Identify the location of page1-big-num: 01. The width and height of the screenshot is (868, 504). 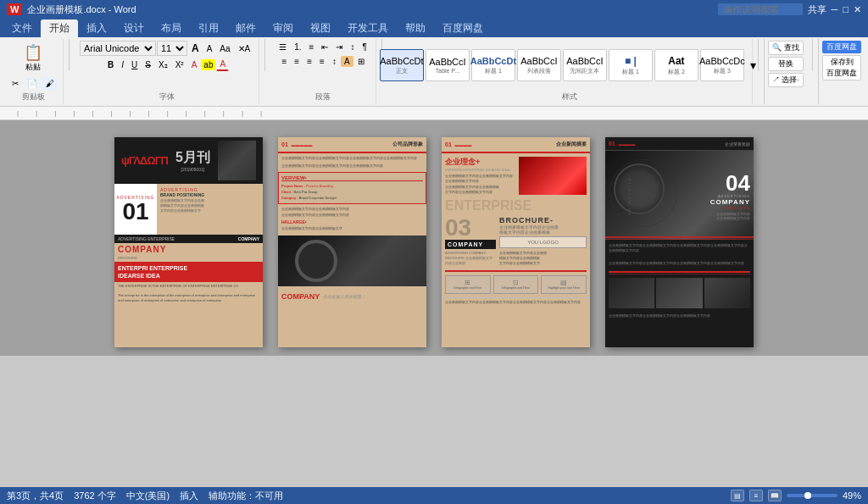
(136, 212).